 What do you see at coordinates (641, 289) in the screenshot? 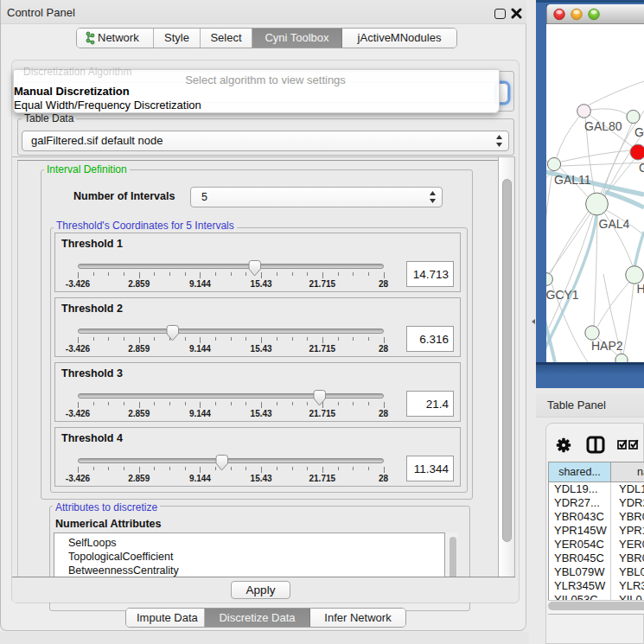
I see `svg-text: H` at bounding box center [641, 289].